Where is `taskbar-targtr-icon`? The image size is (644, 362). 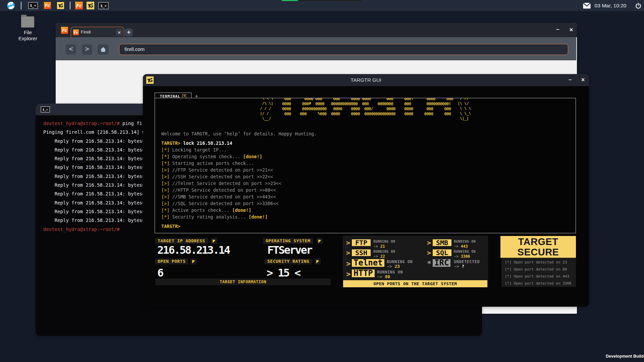 taskbar-targtr-icon is located at coordinates (60, 5).